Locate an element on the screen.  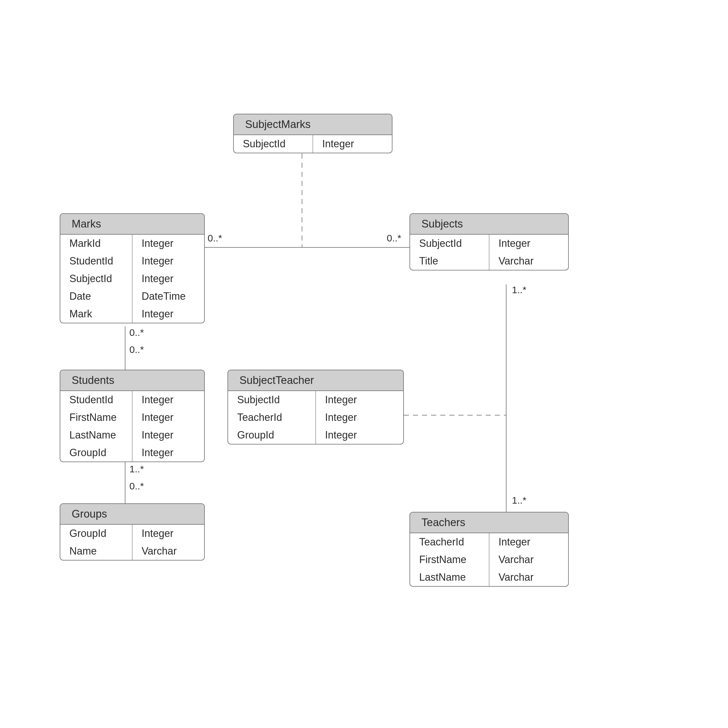
table-row: Date DateTime is located at coordinates (132, 296).